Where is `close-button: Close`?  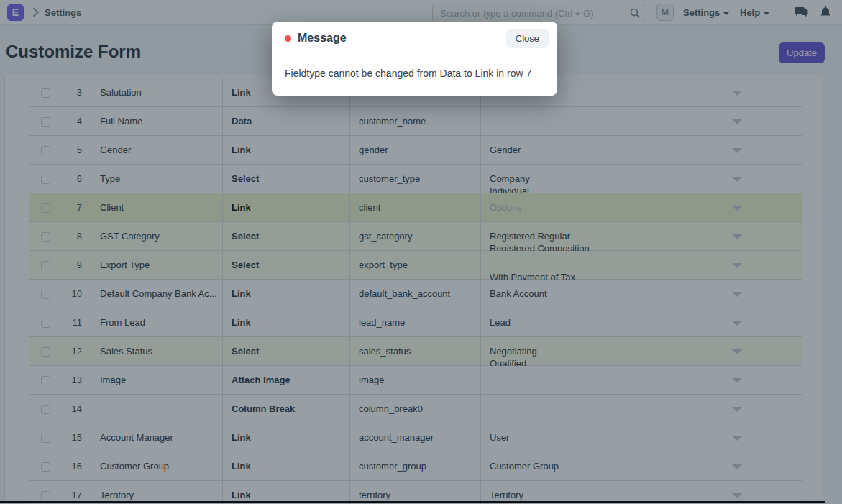
close-button: Close is located at coordinates (528, 39).